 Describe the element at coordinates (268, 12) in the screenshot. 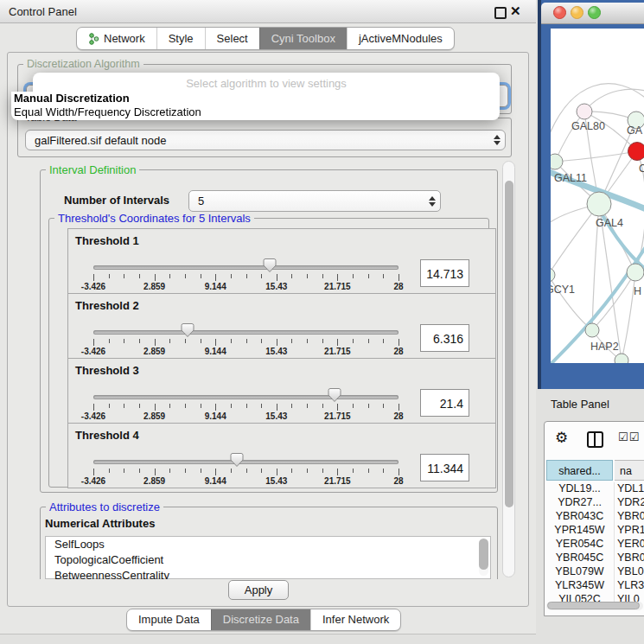

I see `control-panel-titlebar: Control Panel ✕` at that location.